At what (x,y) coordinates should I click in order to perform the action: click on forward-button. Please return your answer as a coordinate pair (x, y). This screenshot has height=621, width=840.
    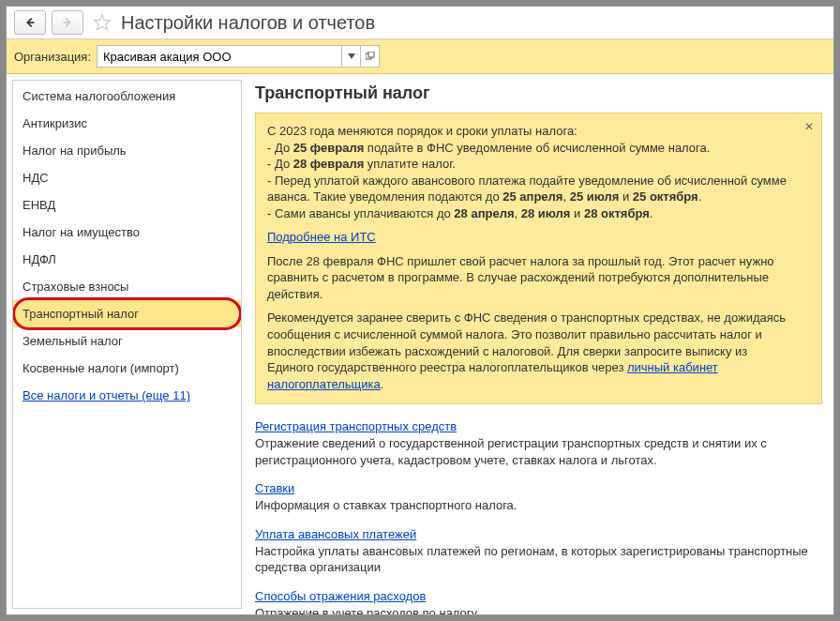
    Looking at the image, I should click on (68, 23).